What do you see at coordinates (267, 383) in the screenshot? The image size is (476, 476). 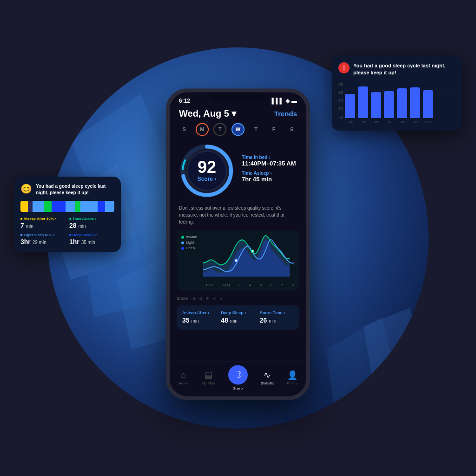 I see `statistic-label: Statistic` at bounding box center [267, 383].